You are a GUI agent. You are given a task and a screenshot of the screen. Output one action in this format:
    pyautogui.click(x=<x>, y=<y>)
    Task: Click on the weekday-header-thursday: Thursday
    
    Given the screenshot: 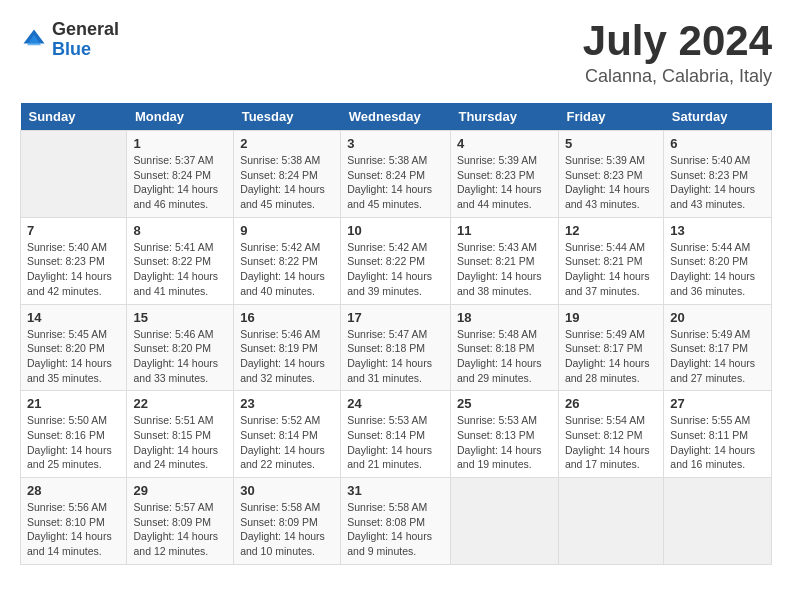 What is the action you would take?
    pyautogui.click(x=504, y=117)
    